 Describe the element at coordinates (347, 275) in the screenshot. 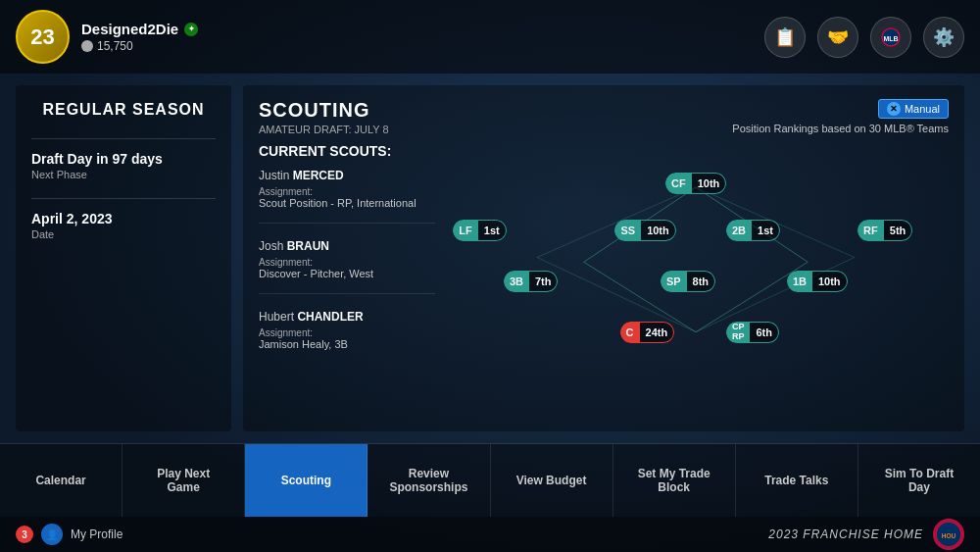

I see `scouts-list: Justin MERCED Assignment: Scout Position…` at that location.